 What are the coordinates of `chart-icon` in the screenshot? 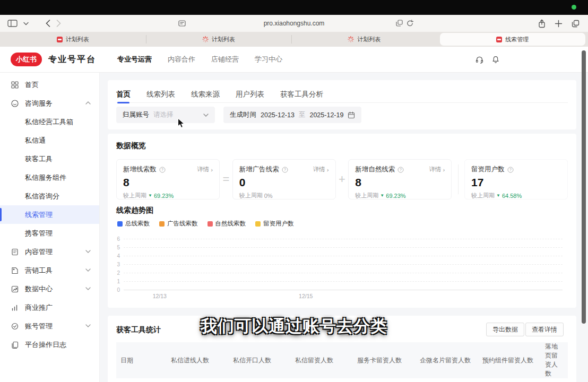 It's located at (15, 289).